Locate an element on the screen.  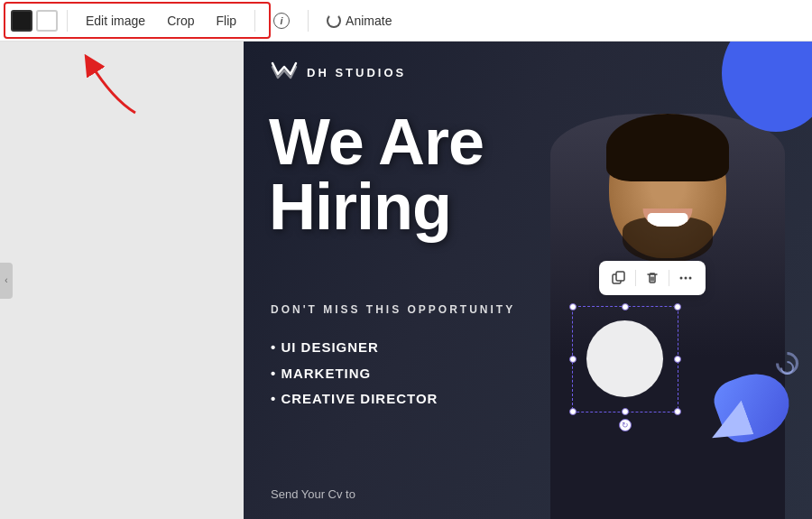
handle-bottom-left is located at coordinates (573, 412).